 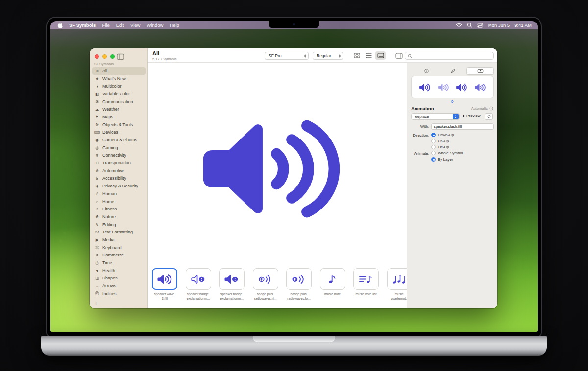 I want to click on animate-option-by-layer: By Layer, so click(x=447, y=160).